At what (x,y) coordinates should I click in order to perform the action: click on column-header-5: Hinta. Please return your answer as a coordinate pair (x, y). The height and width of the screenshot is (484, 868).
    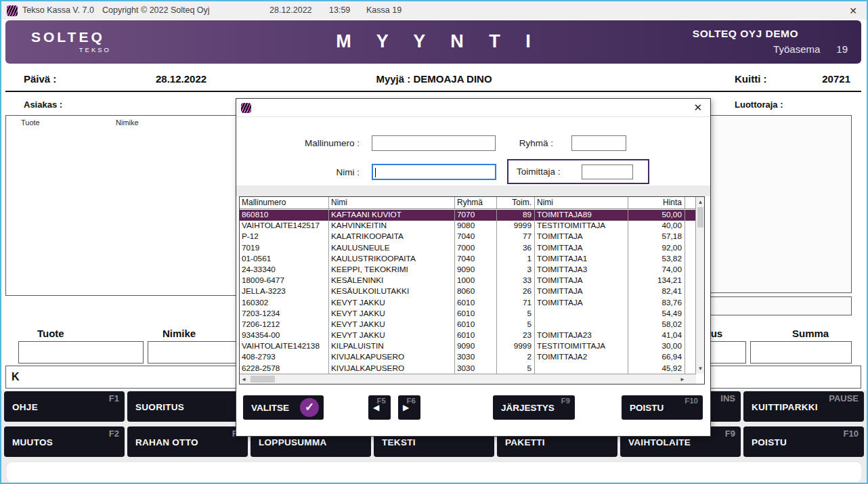
    Looking at the image, I should click on (657, 203).